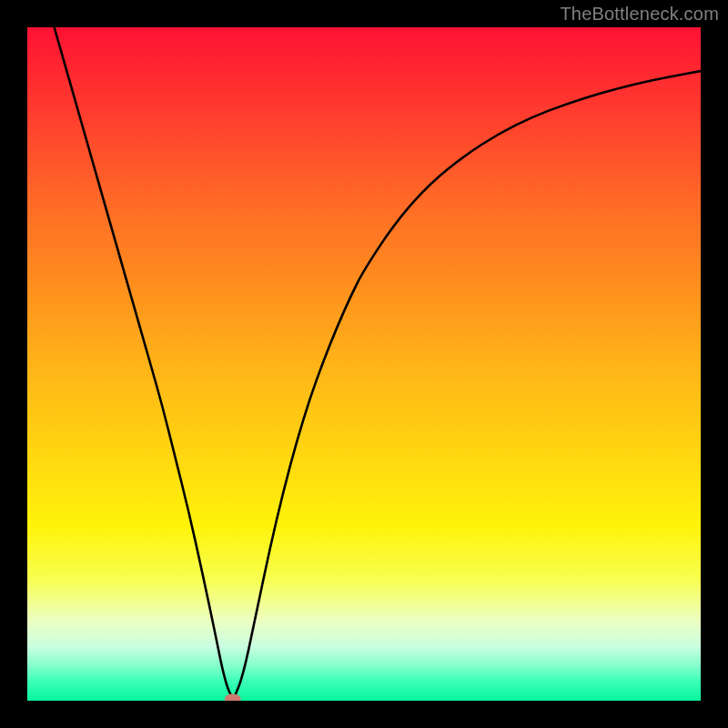 This screenshot has height=728, width=728. What do you see at coordinates (233, 697) in the screenshot?
I see `minimum-marker` at bounding box center [233, 697].